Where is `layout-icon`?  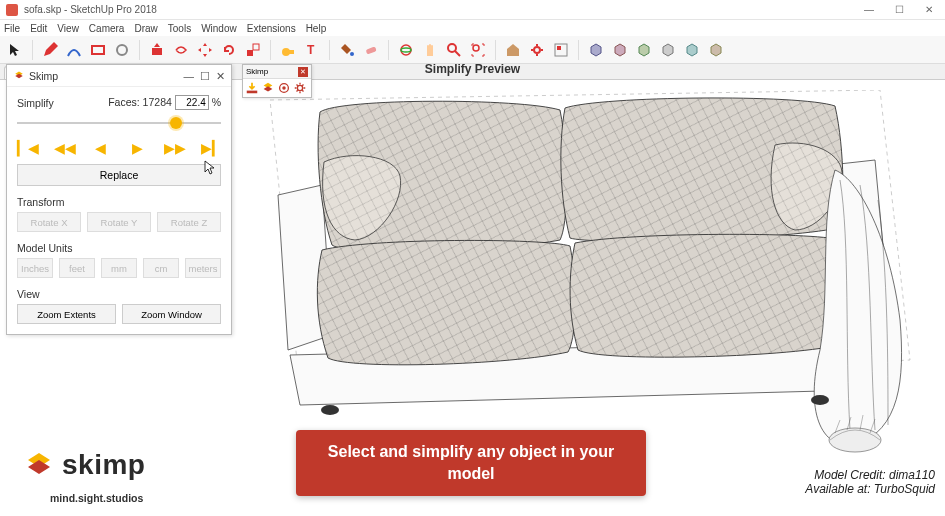
layout-icon is located at coordinates (561, 50).